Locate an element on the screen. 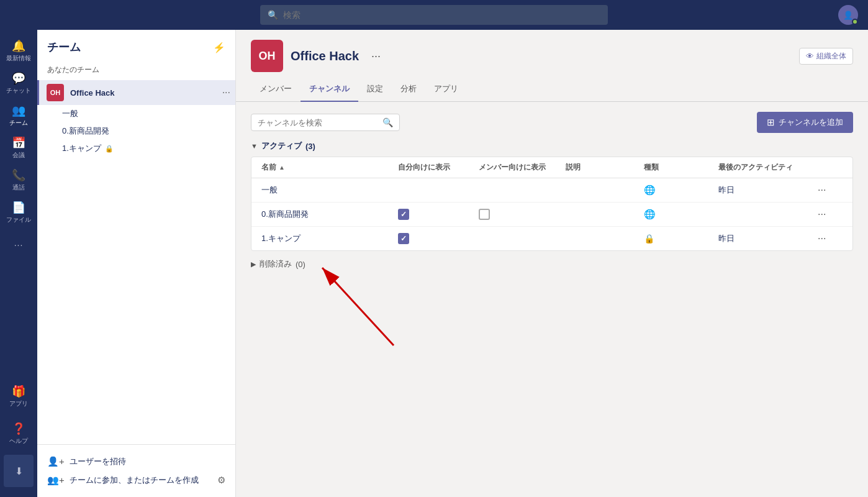  deleted-section-count: (0) is located at coordinates (301, 265).